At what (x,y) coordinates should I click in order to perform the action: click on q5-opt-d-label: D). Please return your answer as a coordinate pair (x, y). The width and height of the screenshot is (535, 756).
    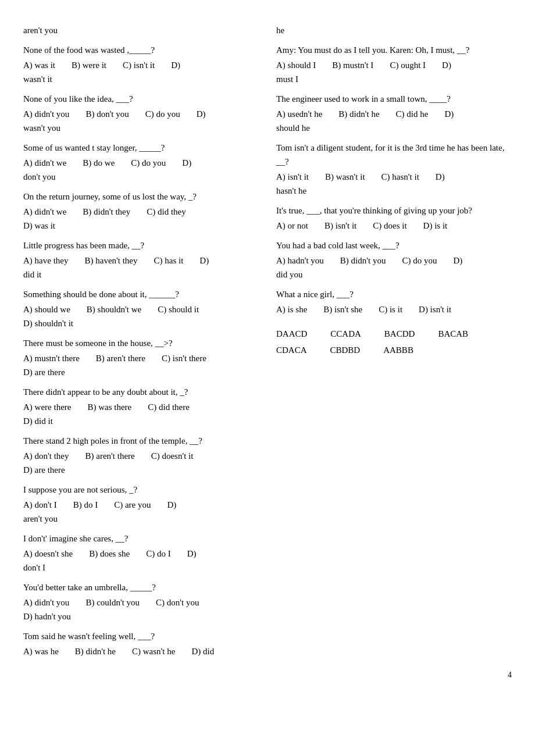
    Looking at the image, I should click on (204, 261).